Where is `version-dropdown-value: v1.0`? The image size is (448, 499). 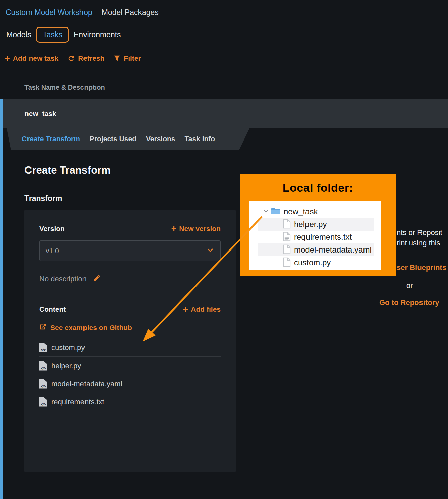 version-dropdown-value: v1.0 is located at coordinates (52, 251).